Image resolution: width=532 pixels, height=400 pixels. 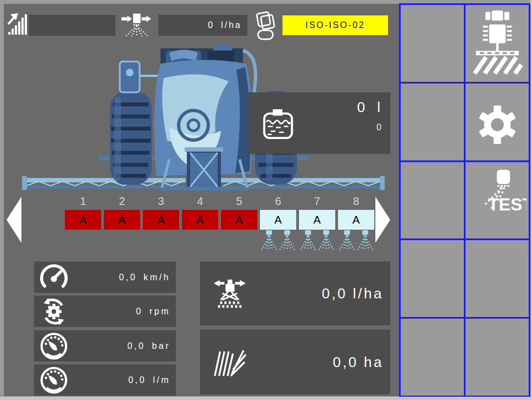 What do you see at coordinates (317, 202) in the screenshot?
I see `section-number: 7` at bounding box center [317, 202].